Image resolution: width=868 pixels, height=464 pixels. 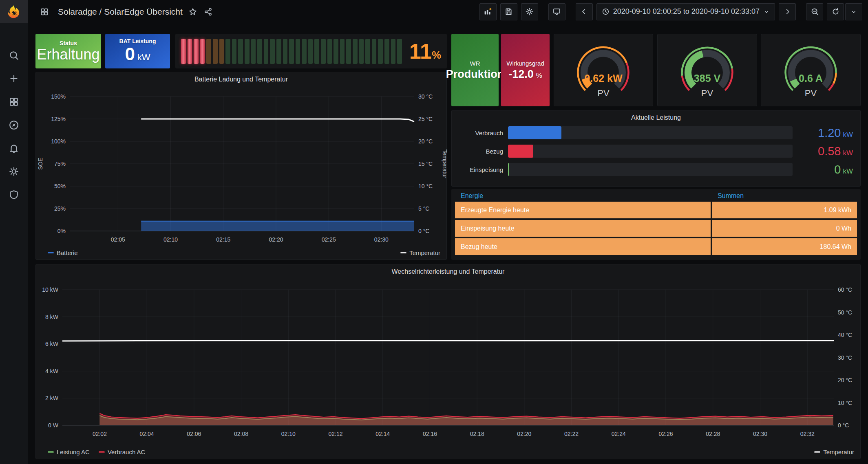 What do you see at coordinates (525, 70) in the screenshot?
I see `wirkungsgrad-stat-panel: Wirkungsgrad -12.0%` at bounding box center [525, 70].